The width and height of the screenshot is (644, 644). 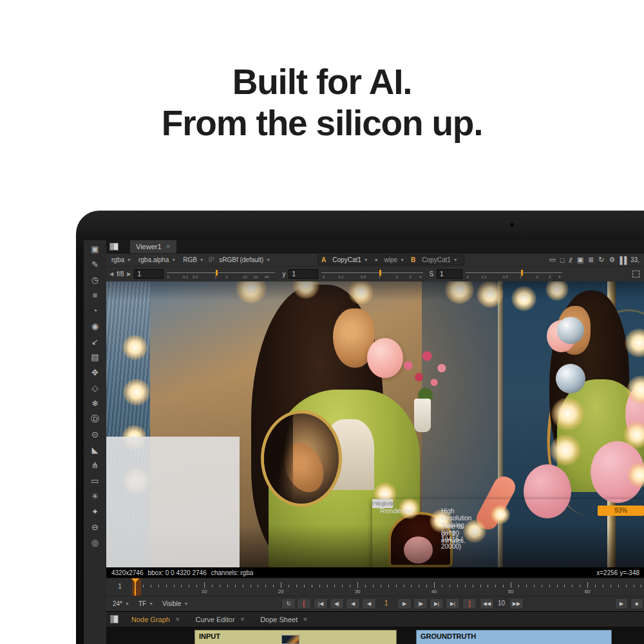 What do you see at coordinates (175, 604) in the screenshot?
I see `visibility-dropdown: Visible▼` at bounding box center [175, 604].